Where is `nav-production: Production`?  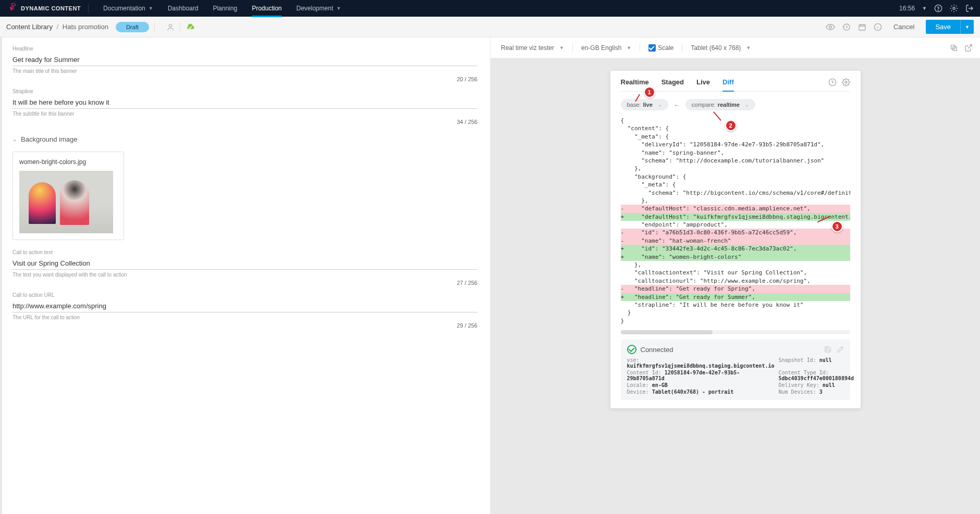
nav-production: Production is located at coordinates (267, 8).